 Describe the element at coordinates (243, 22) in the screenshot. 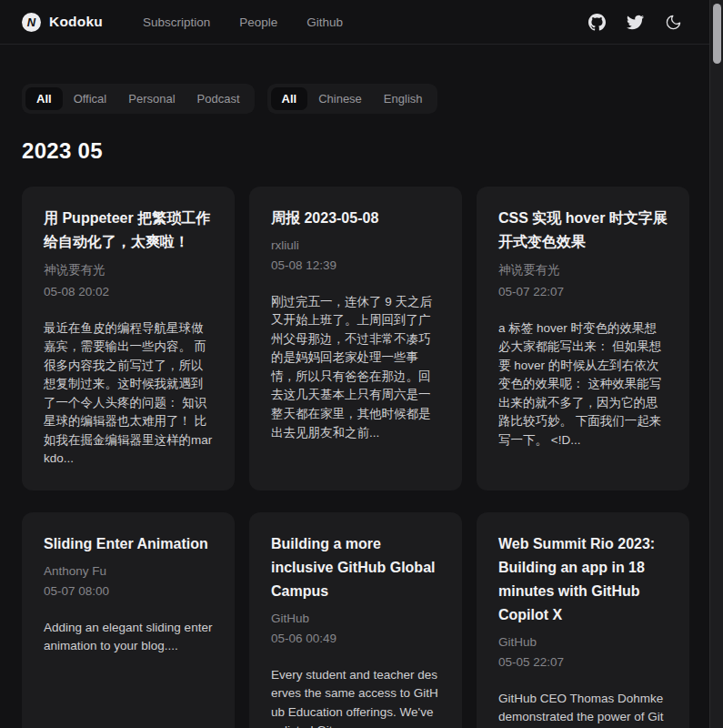

I see `nav-links: SubscriptionPeopleGithub` at that location.